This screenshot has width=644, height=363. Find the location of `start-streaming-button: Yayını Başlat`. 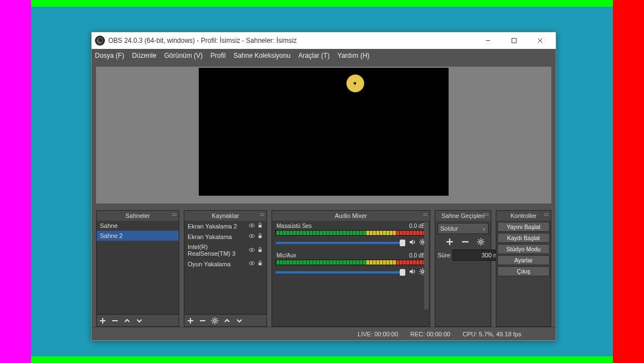

start-streaming-button: Yayını Başlat is located at coordinates (524, 227).